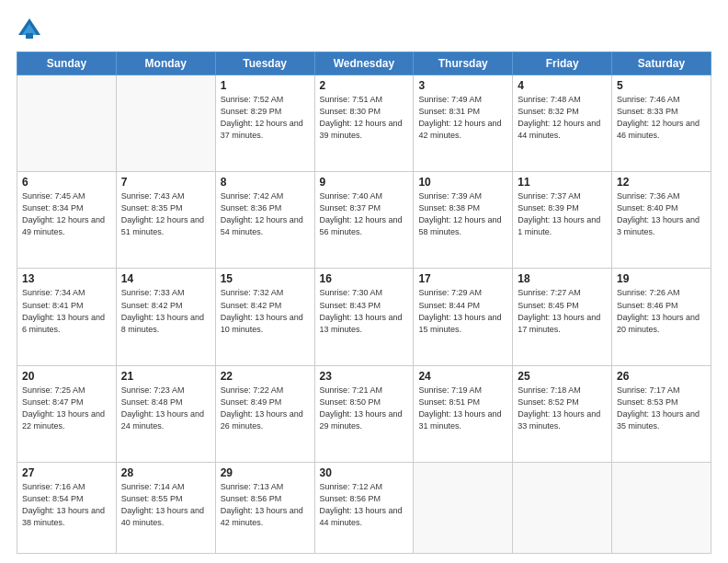 Image resolution: width=728 pixels, height=563 pixels. Describe the element at coordinates (662, 221) in the screenshot. I see `calendar-cell: 12Sunrise: 7:36 AM Sunset: 8:40 PM Dayli…` at that location.